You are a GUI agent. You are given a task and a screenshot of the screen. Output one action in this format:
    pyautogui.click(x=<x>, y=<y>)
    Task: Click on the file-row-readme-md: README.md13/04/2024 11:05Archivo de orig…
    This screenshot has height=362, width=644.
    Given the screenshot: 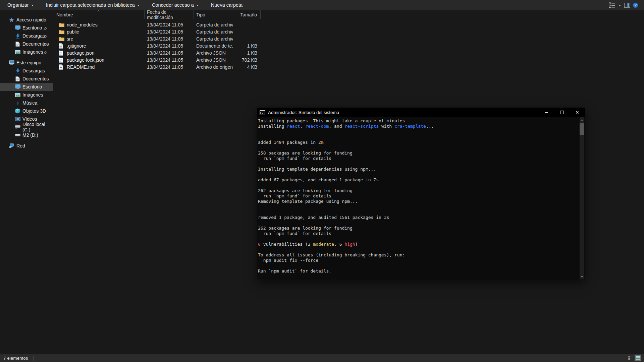 What is the action you would take?
    pyautogui.click(x=348, y=67)
    